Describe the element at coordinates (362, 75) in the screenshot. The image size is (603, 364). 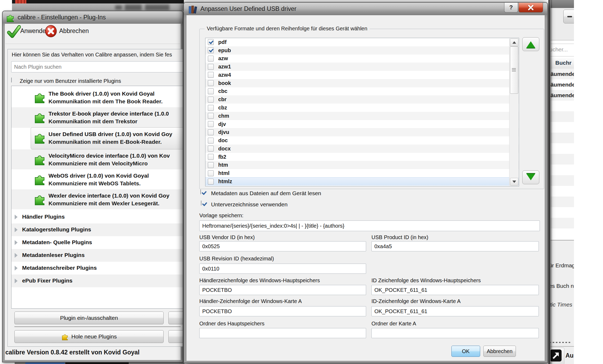
I see `format-row: azw4` at that location.